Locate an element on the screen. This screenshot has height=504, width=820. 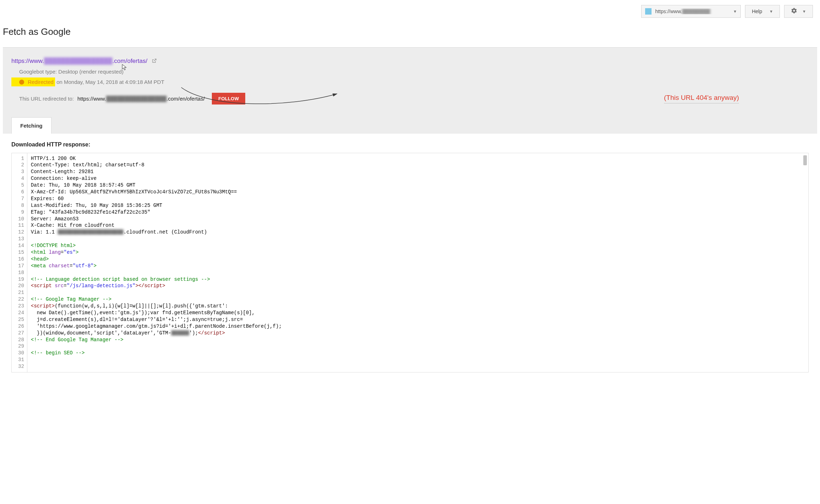
redirect-label: This URL redirected to: is located at coordinates (47, 99).